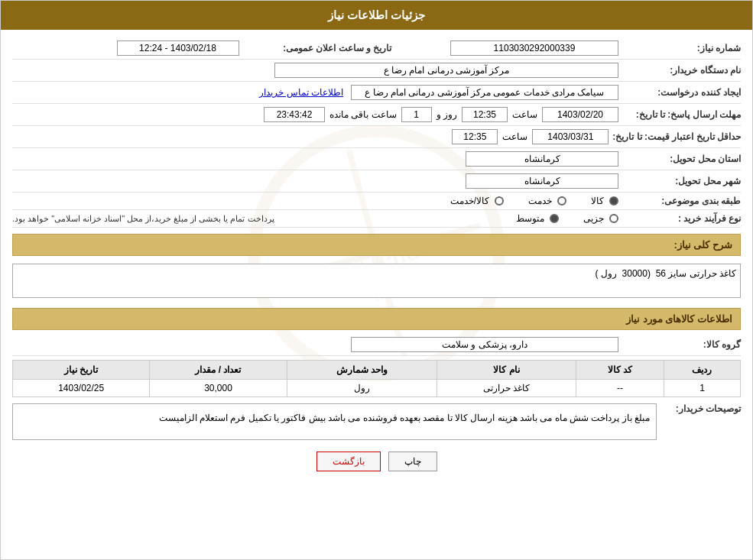  I want to click on price-validity-time-input: 12:35, so click(475, 137).